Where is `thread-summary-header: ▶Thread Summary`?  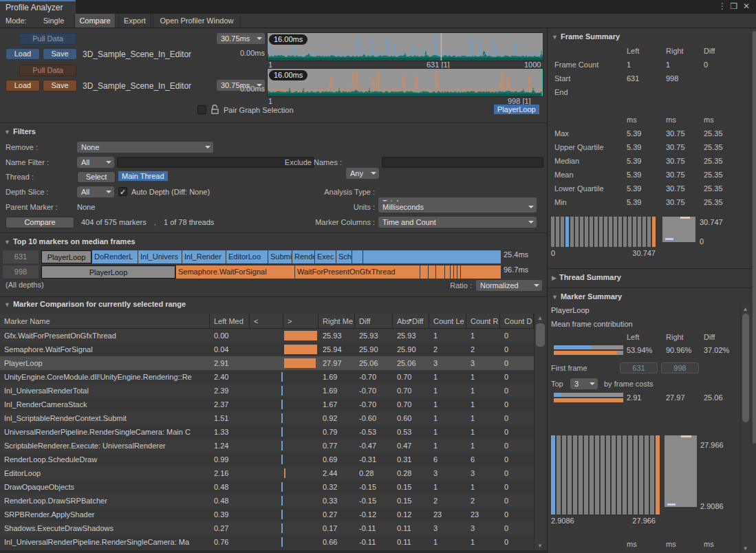
thread-summary-header: ▶Thread Summary is located at coordinates (586, 277).